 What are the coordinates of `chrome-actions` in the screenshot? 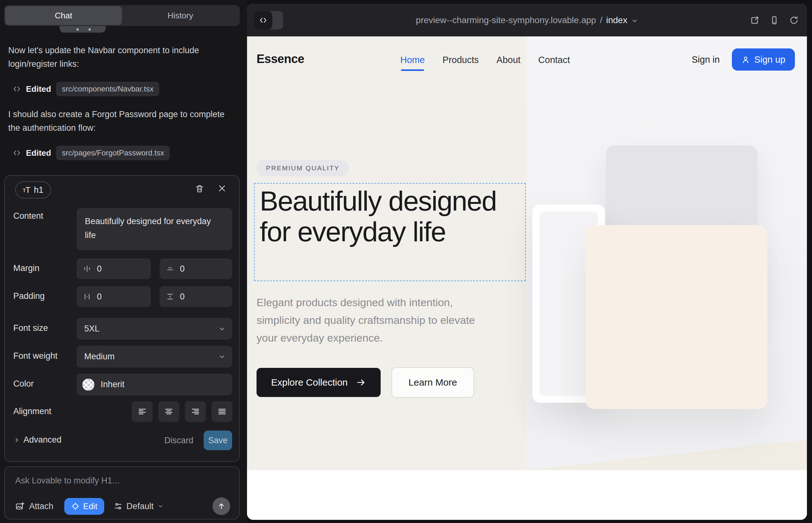 It's located at (774, 20).